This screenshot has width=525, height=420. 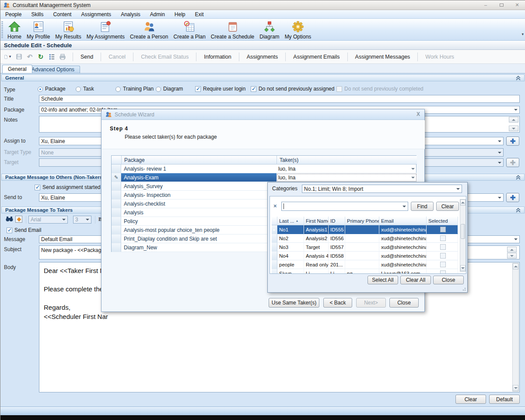 What do you see at coordinates (448, 206) in the screenshot?
I see `clear-search-button: Clear` at bounding box center [448, 206].